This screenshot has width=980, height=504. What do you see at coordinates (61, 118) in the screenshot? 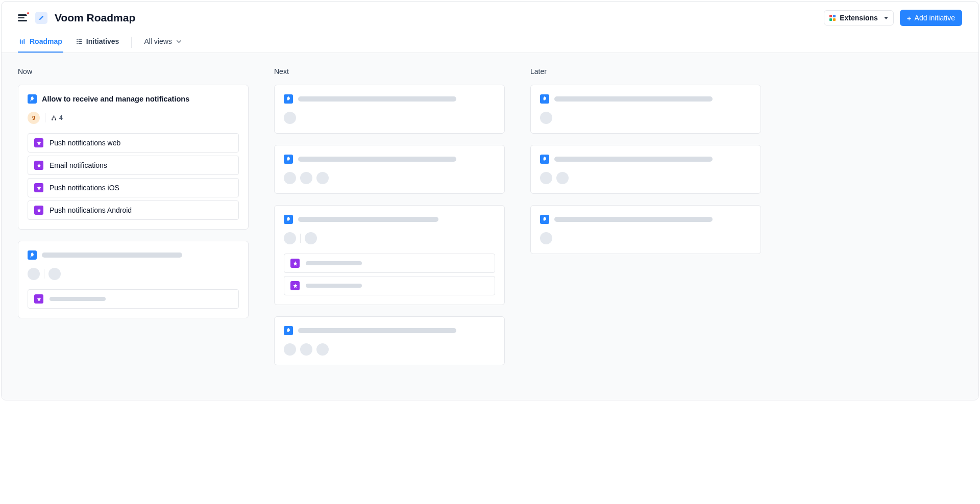
I see `hierarchy-count-value: 4` at bounding box center [61, 118].